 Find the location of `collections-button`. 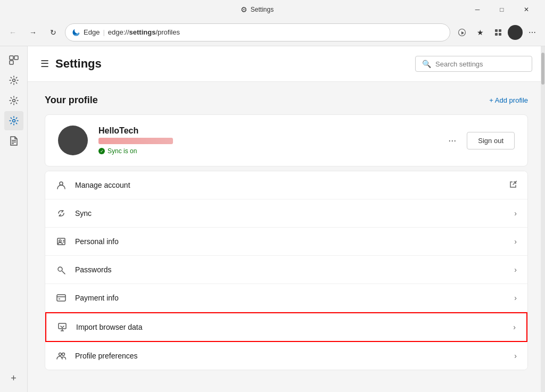

collections-button is located at coordinates (498, 32).